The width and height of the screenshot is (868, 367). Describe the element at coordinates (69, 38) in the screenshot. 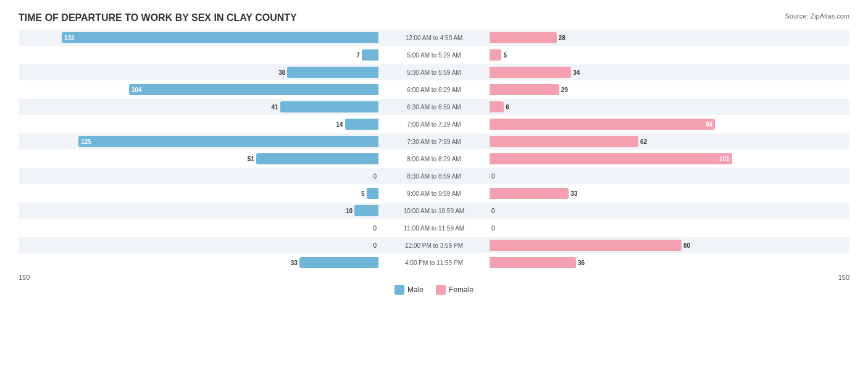

I see `male-value-label: 132` at that location.